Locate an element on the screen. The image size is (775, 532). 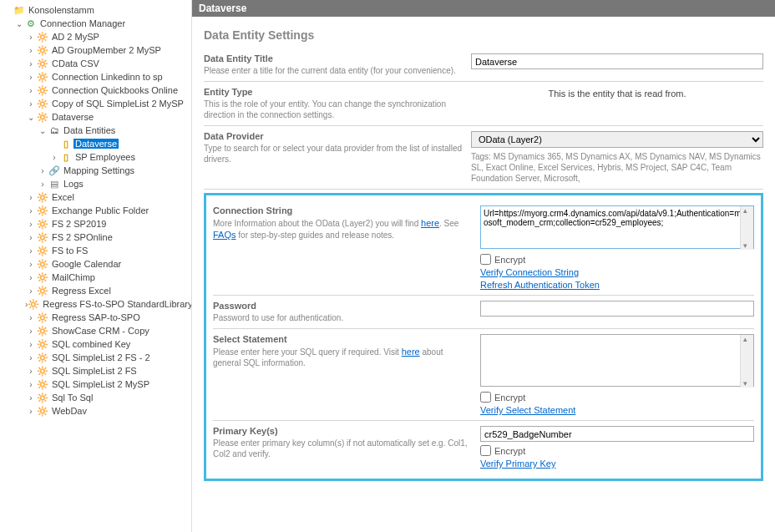
tree-connection-manager: ⌄ Connection Manager is located at coordinates (97, 23).